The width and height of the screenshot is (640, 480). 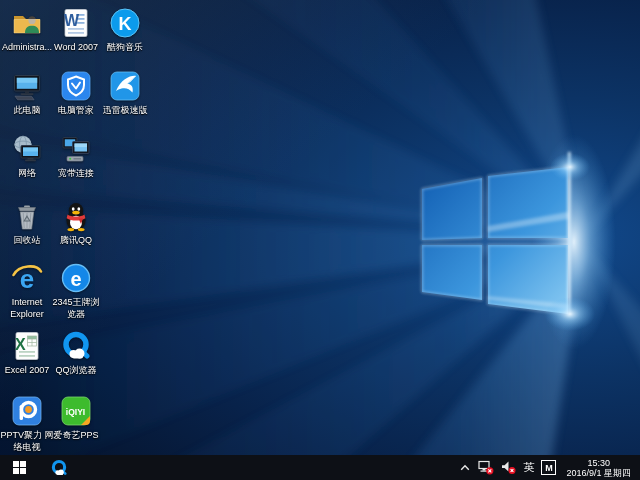 What do you see at coordinates (28, 308) in the screenshot?
I see `icon-label: Internet Explorer` at bounding box center [28, 308].